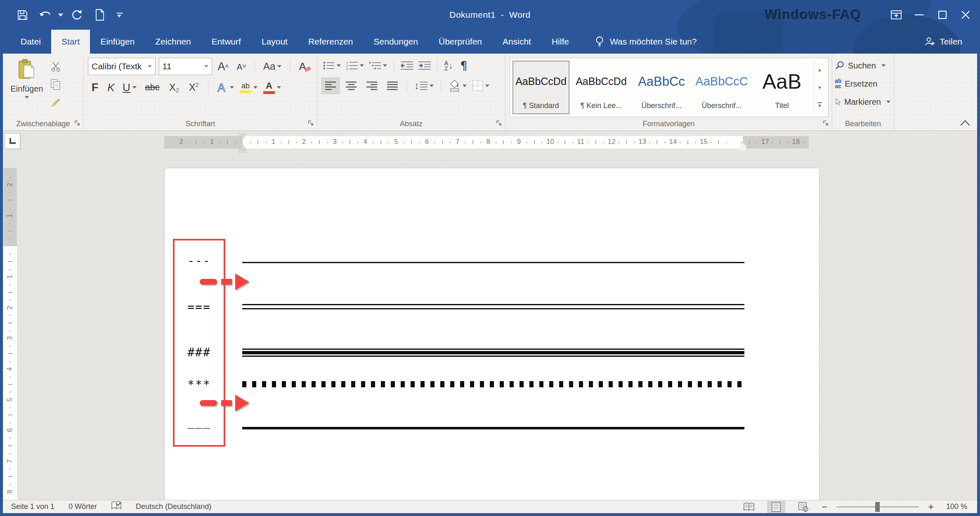 The height and width of the screenshot is (516, 980). Describe the element at coordinates (56, 103) in the screenshot. I see `format-painter-button` at that location.